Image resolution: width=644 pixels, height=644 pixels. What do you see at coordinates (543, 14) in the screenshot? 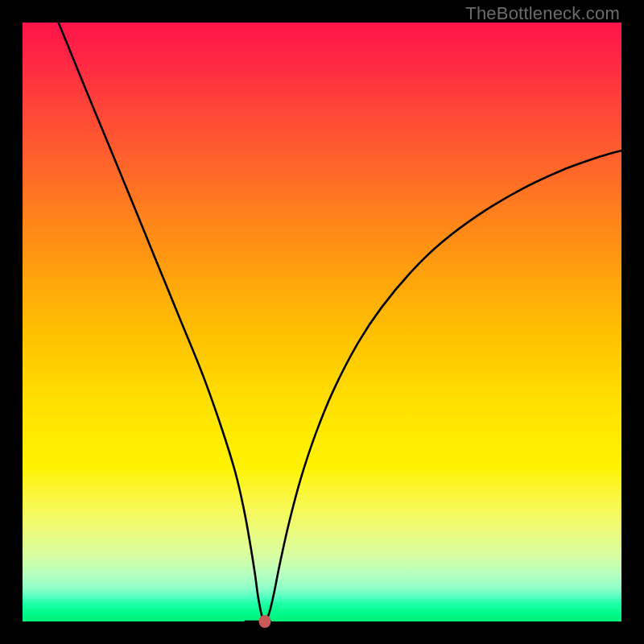
I see `watermark-text: TheBottleneck.com` at bounding box center [543, 14].